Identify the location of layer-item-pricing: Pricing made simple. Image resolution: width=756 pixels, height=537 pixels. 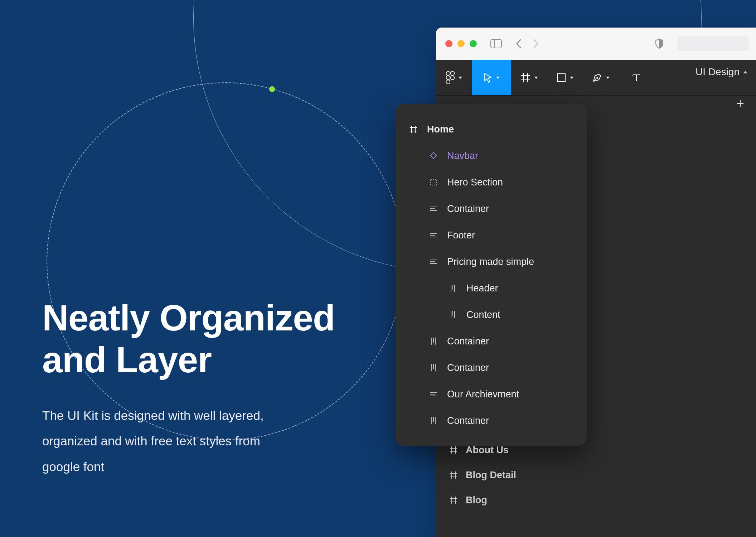
(491, 262).